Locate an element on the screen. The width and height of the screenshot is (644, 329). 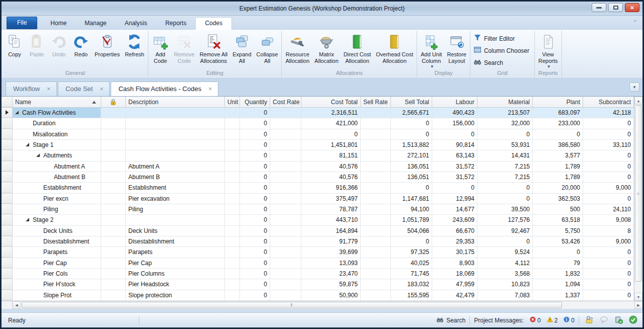
ribbon-button-properties: Properties is located at coordinates (107, 45).